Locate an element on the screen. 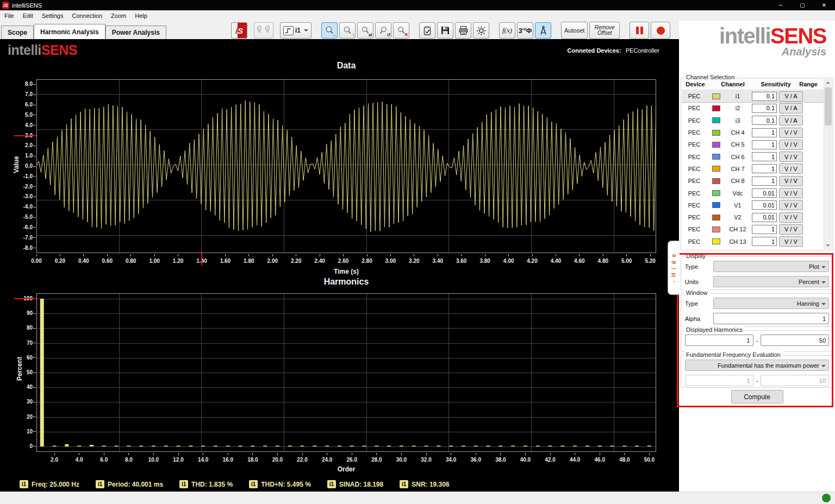  channel-row-ch13: PECCH 13V / V is located at coordinates (752, 242).